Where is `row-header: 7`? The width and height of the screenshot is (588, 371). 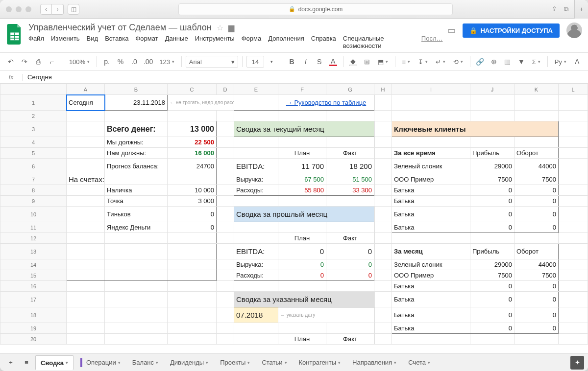
row-header: 7 is located at coordinates (33, 180).